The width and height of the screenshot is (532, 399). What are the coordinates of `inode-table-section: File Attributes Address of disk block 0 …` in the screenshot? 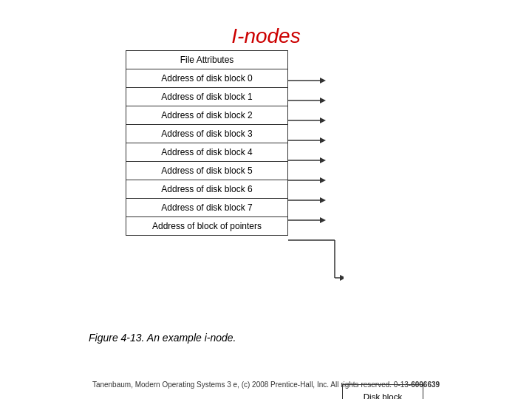 It's located at (207, 143).